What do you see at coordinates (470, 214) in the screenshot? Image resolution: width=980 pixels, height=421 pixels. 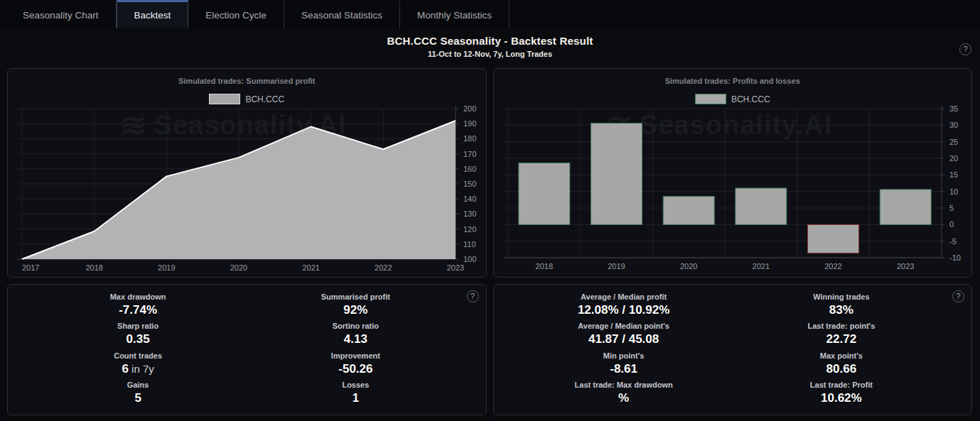 I see `svg-text: 130` at bounding box center [470, 214].